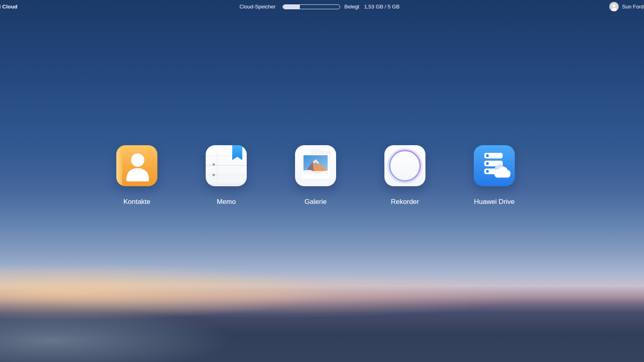  What do you see at coordinates (9, 6) in the screenshot?
I see `huawei-cloud-logo: I Cloud` at bounding box center [9, 6].